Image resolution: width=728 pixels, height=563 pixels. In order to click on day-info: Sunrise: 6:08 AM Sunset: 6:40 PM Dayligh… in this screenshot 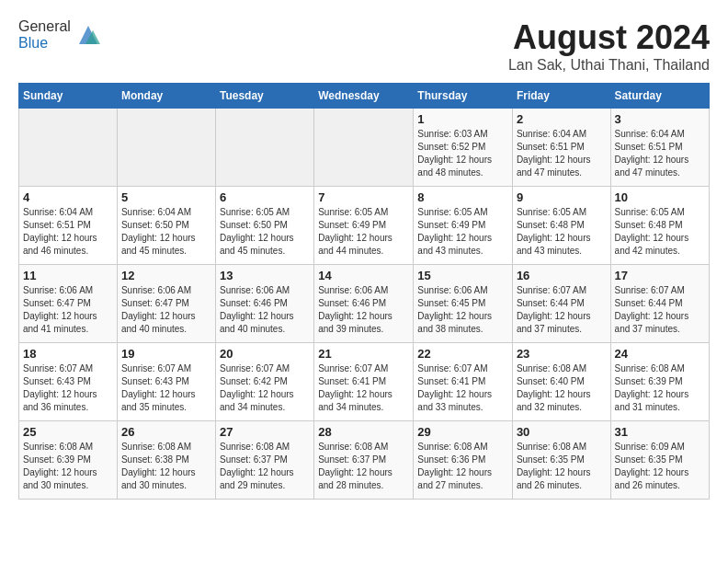, I will do `click(562, 388)`.